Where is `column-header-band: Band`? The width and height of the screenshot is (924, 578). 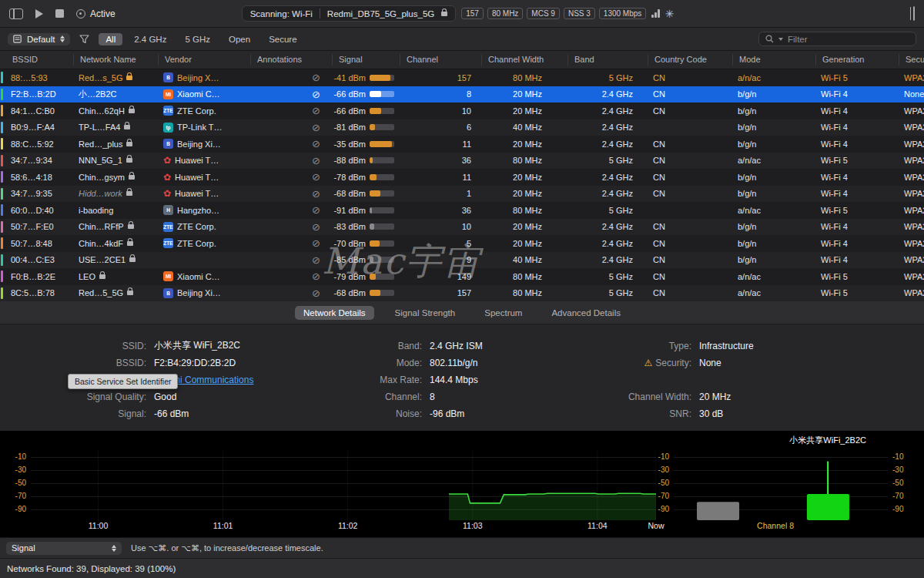 column-header-band: Band is located at coordinates (608, 60).